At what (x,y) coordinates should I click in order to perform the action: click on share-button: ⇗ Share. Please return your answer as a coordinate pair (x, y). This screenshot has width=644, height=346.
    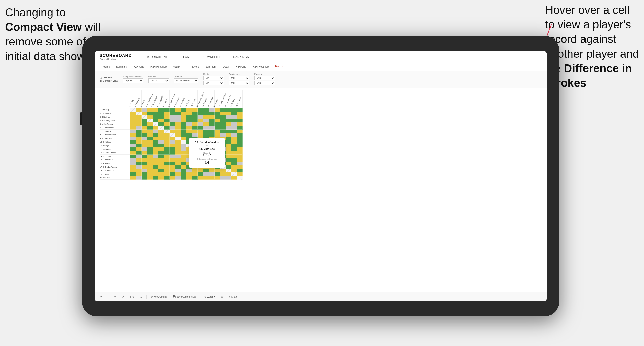
    Looking at the image, I should click on (233, 297).